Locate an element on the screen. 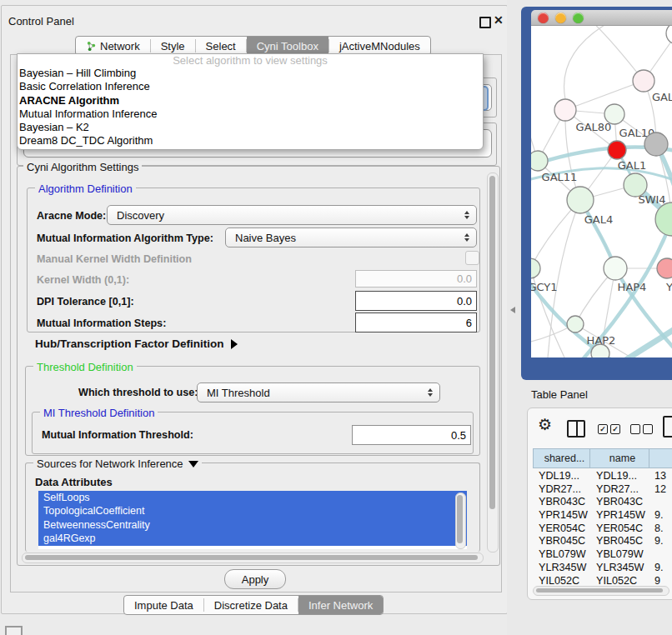  network-node-gcy1 is located at coordinates (535, 268).